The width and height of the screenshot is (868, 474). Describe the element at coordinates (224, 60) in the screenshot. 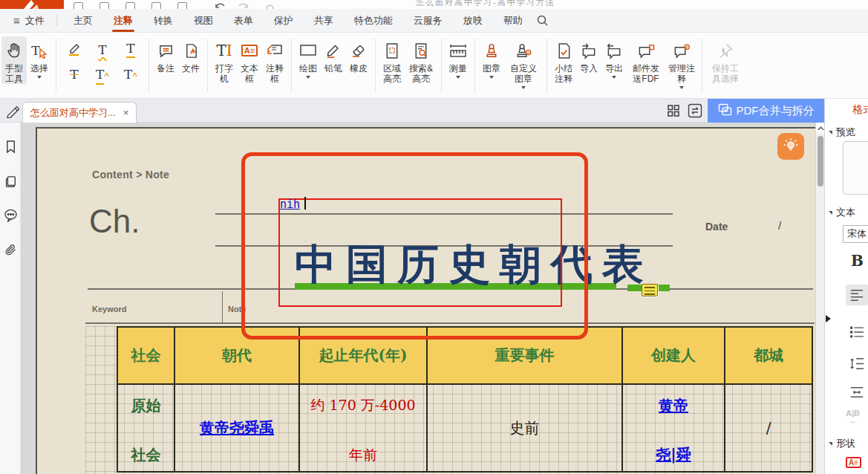

I see `ribbon-typewriter: TI 打字机` at that location.